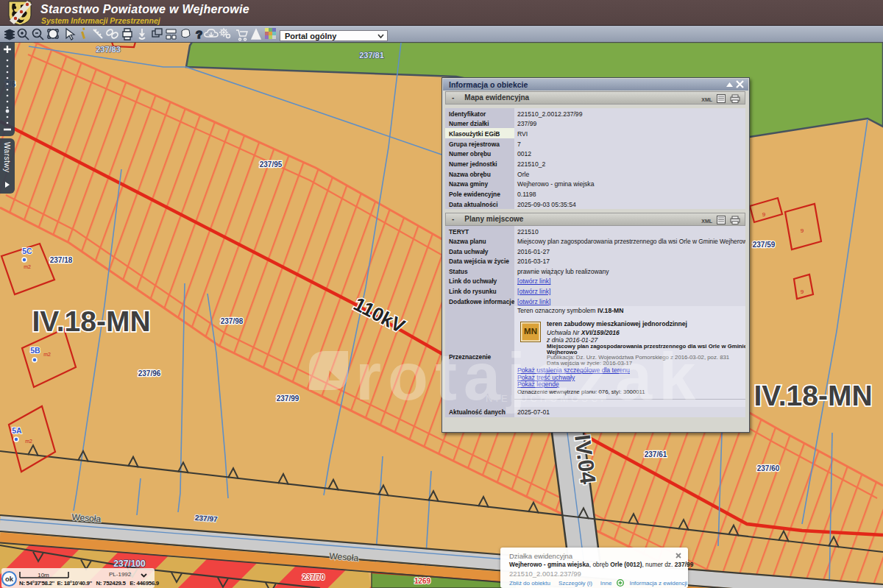 The image size is (883, 588). What do you see at coordinates (271, 165) in the screenshot?
I see `svg-text: 237/95` at bounding box center [271, 165].